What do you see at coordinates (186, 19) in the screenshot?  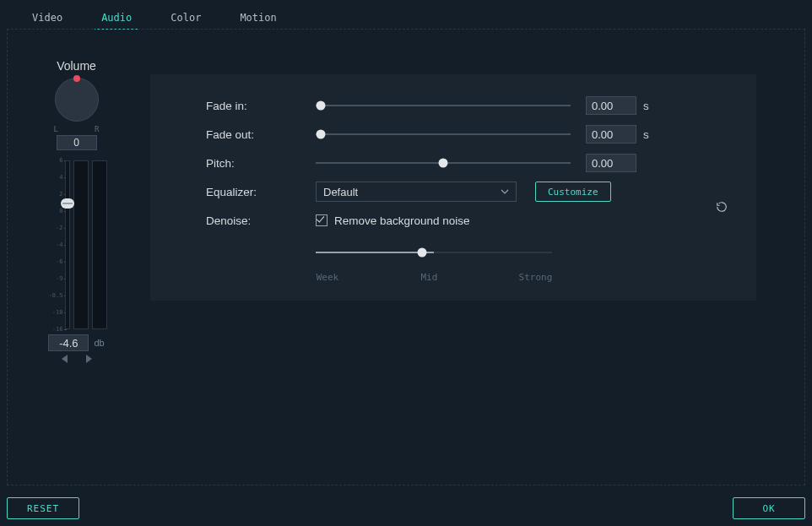 I see `tab-color: Color` at bounding box center [186, 19].